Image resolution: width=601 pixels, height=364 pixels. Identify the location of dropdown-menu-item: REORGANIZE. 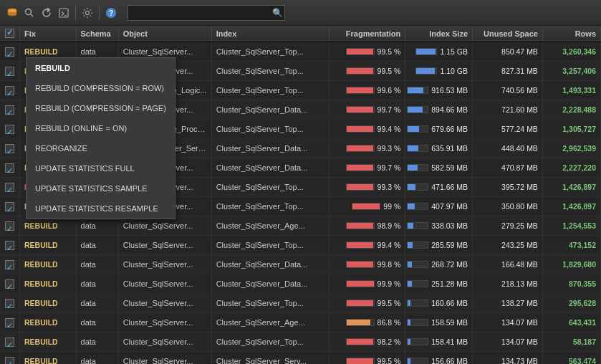
(100, 148).